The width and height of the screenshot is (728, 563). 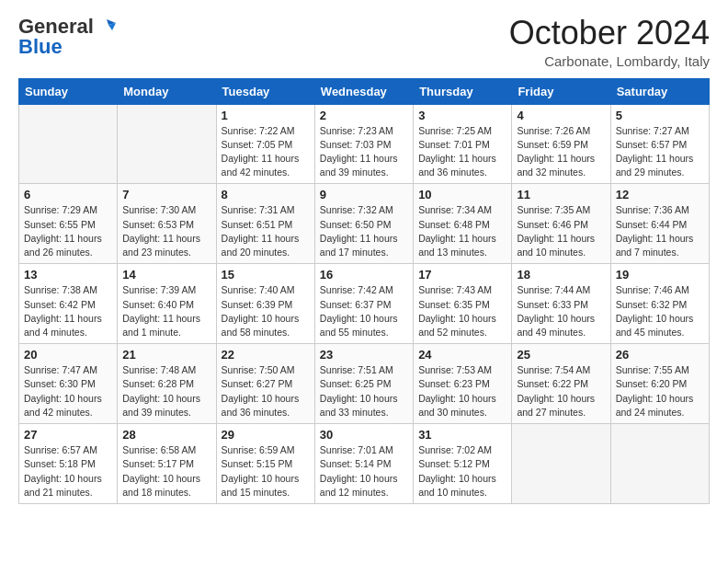 What do you see at coordinates (166, 355) in the screenshot?
I see `day-number: 21` at bounding box center [166, 355].